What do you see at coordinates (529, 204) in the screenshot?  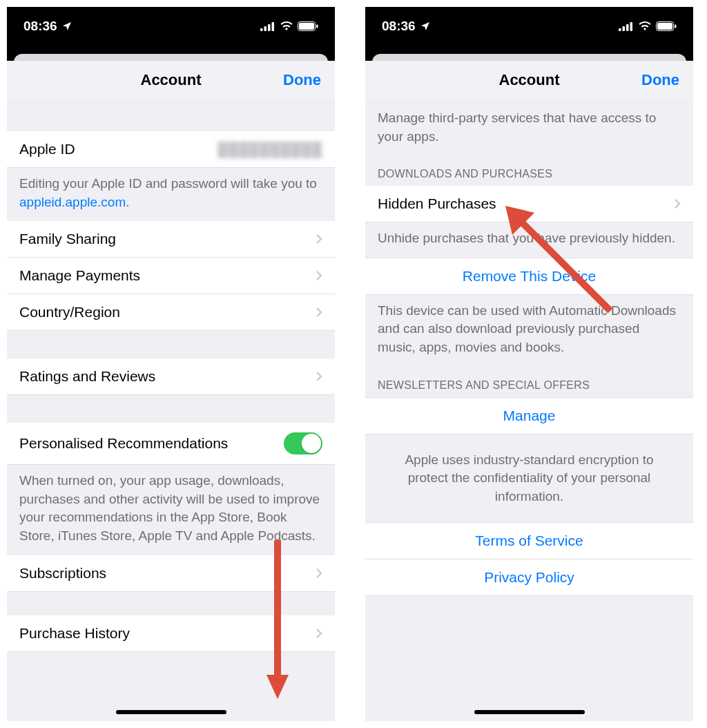 I see `hidden-purchases-row: Hidden Purchases` at bounding box center [529, 204].